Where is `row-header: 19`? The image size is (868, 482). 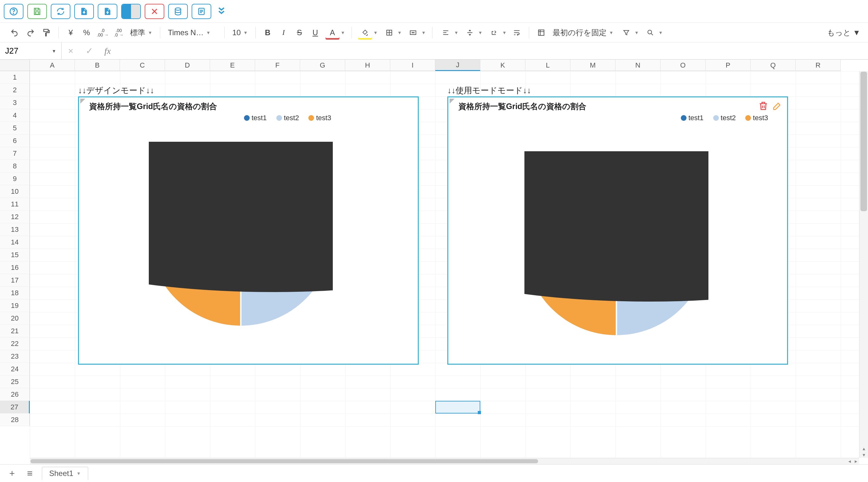
row-header: 19 is located at coordinates (15, 306).